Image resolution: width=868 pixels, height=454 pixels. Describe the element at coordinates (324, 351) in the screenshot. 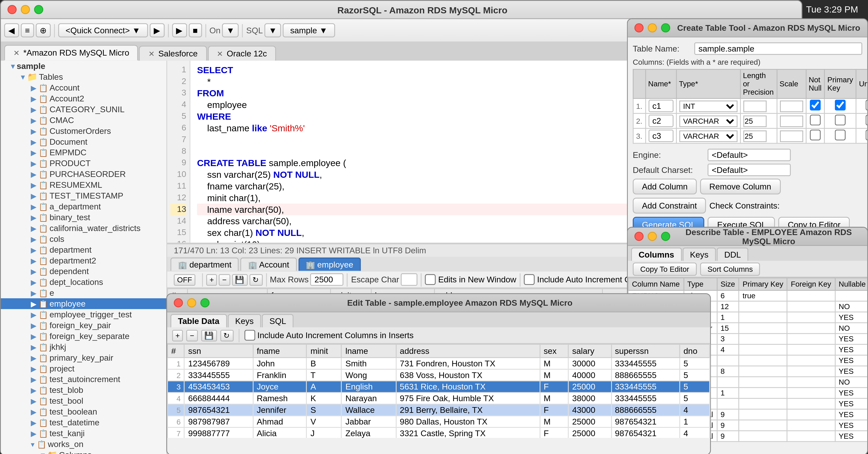

I see `et-col-minit: minit` at that location.